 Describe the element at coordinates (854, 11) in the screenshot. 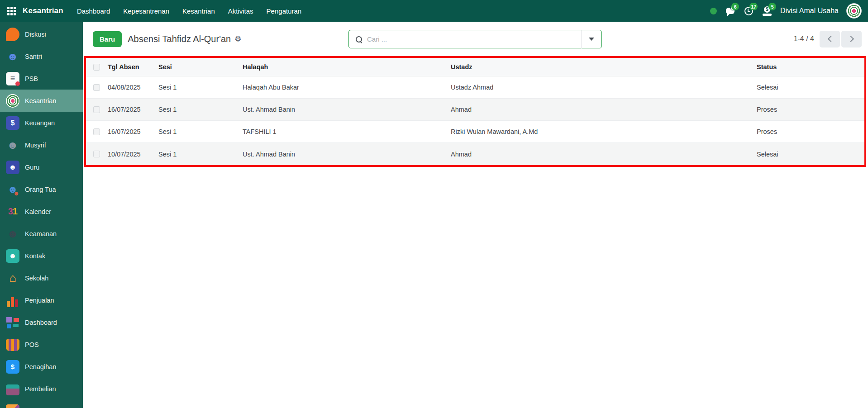

I see `avatar` at that location.